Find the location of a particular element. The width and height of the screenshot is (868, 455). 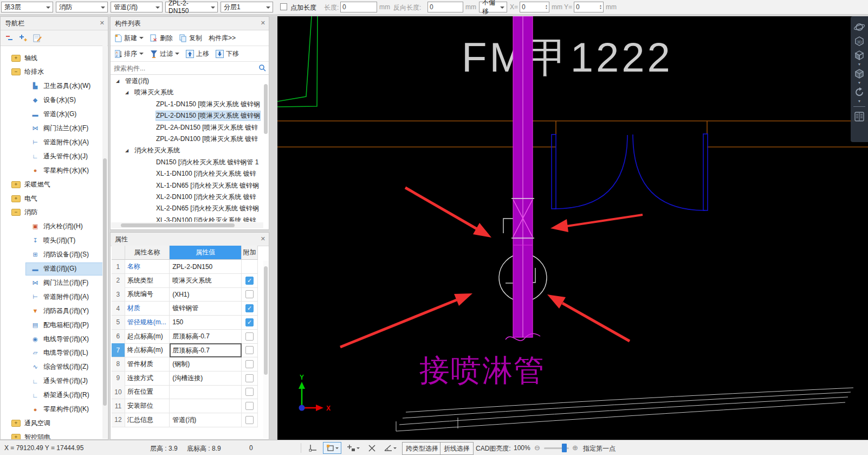

copy-button: 复制 is located at coordinates (191, 38).